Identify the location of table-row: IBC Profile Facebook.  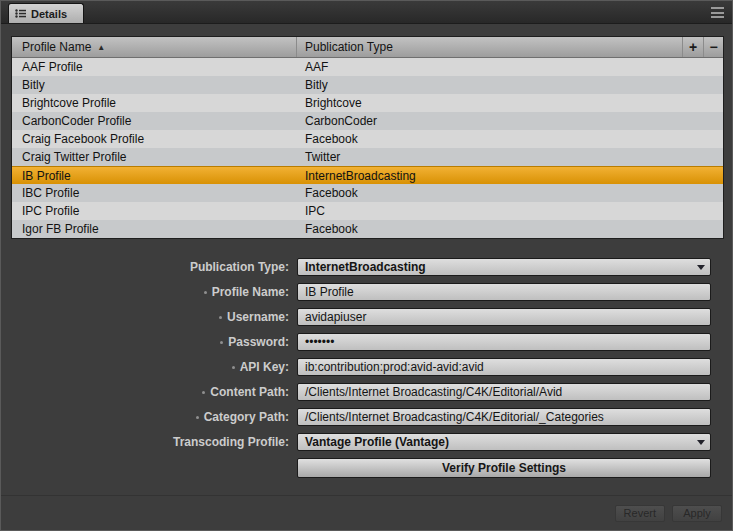
(368, 193).